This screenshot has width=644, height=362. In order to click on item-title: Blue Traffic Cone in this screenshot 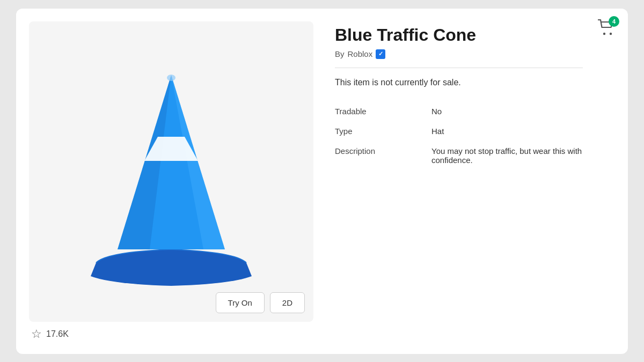, I will do `click(459, 35)`.